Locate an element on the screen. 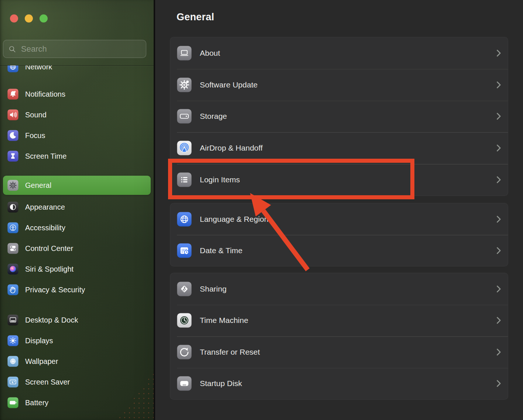 The height and width of the screenshot is (420, 523). settings-row-startup-disk: Startup Disk is located at coordinates (339, 384).